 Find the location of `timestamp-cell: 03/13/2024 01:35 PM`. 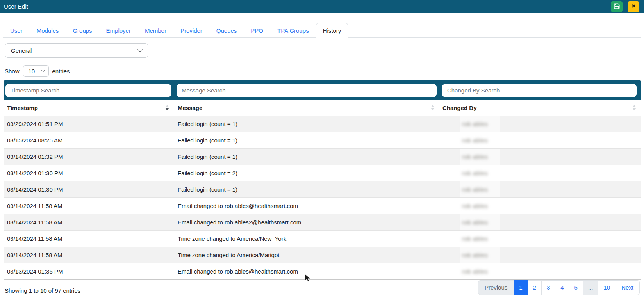

timestamp-cell: 03/13/2024 01:35 PM is located at coordinates (89, 271).